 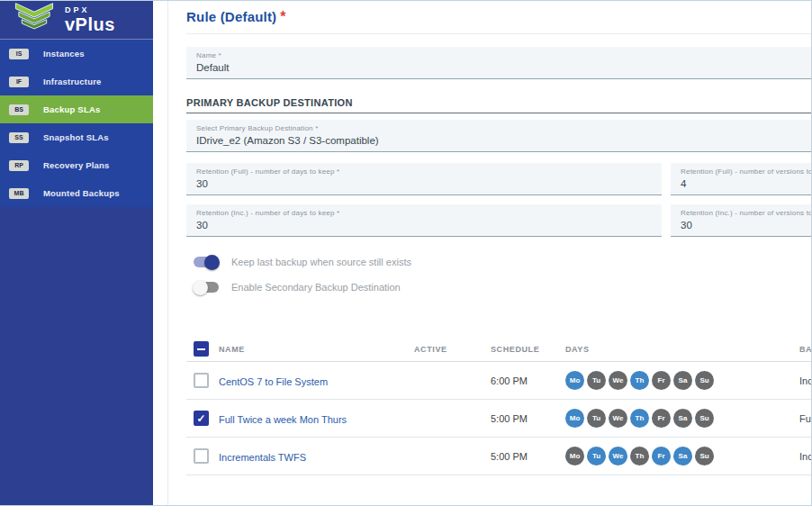 I want to click on sidebar-badge-bs: BS, so click(x=19, y=110).